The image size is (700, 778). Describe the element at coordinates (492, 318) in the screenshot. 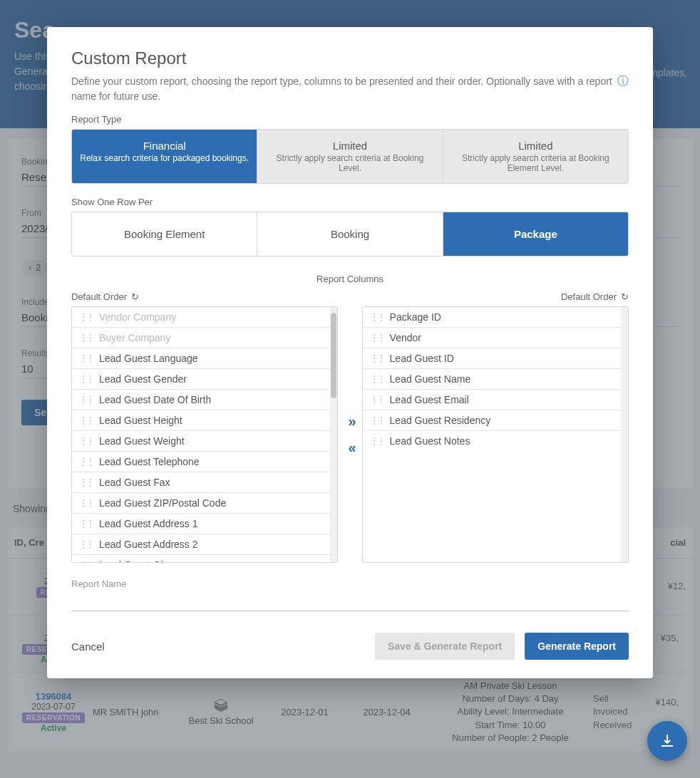

I see `column-item: ⋮⋮Package ID` at that location.